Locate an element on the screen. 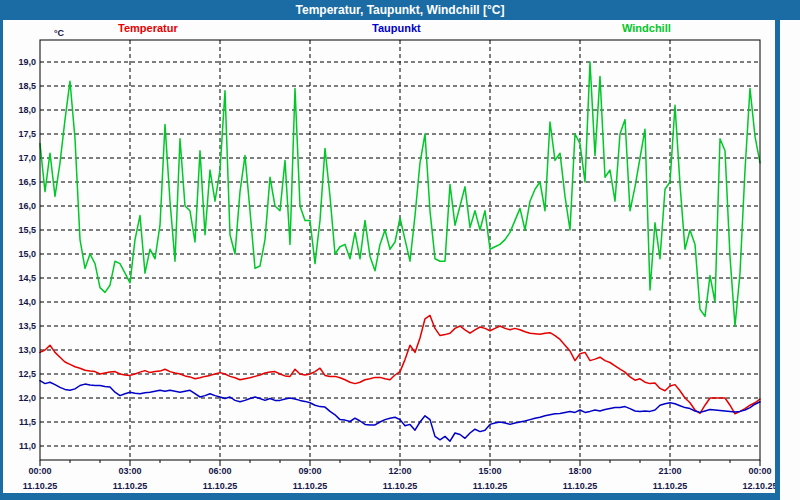 The width and height of the screenshot is (800, 500). svg-text: 11,0 is located at coordinates (28, 446).